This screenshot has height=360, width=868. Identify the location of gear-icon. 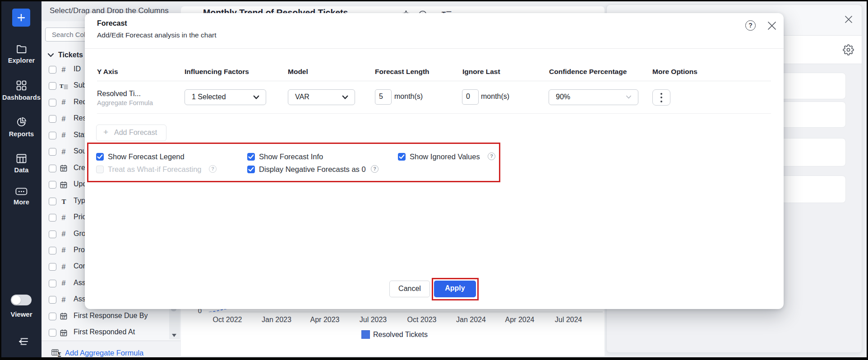
(848, 51).